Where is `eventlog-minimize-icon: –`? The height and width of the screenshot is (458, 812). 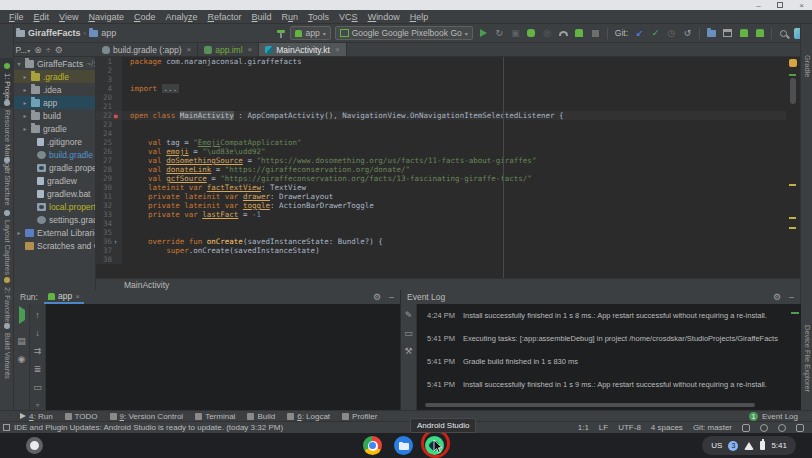
eventlog-minimize-icon: – is located at coordinates (792, 297).